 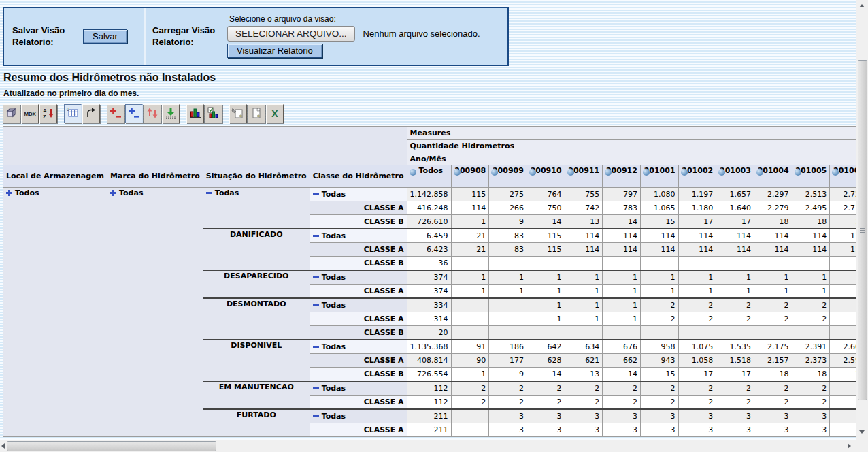 What do you see at coordinates (73, 114) in the screenshot?
I see `show-parent-members-button: 0` at bounding box center [73, 114].